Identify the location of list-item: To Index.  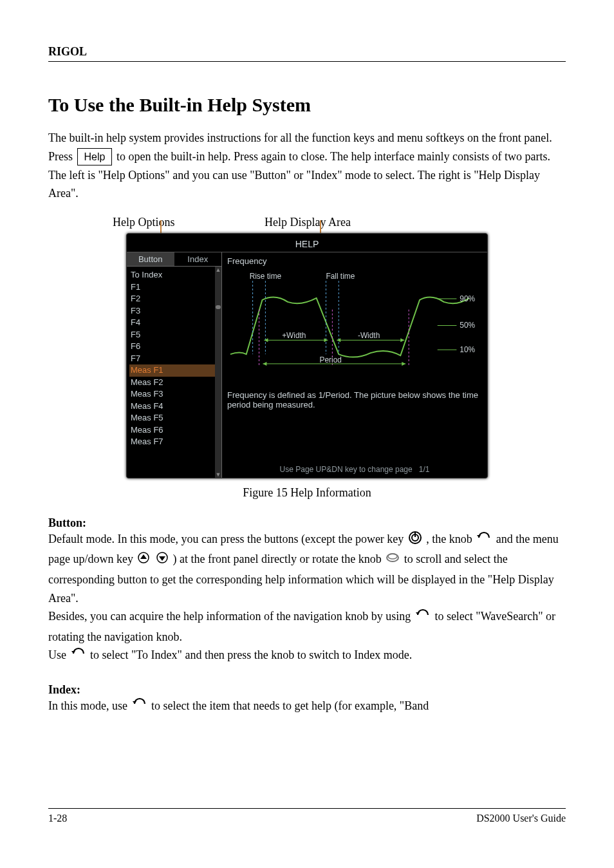
(175, 276).